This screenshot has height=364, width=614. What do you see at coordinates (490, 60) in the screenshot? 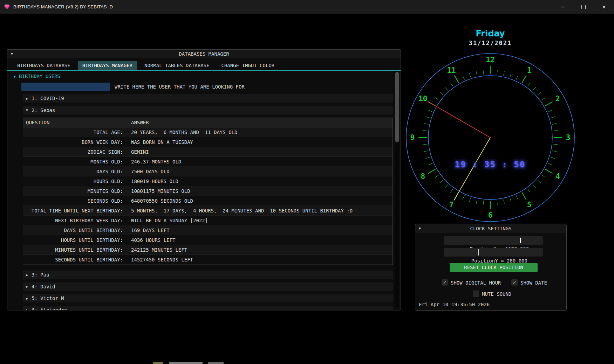
I see `clock-number: 12` at bounding box center [490, 60].